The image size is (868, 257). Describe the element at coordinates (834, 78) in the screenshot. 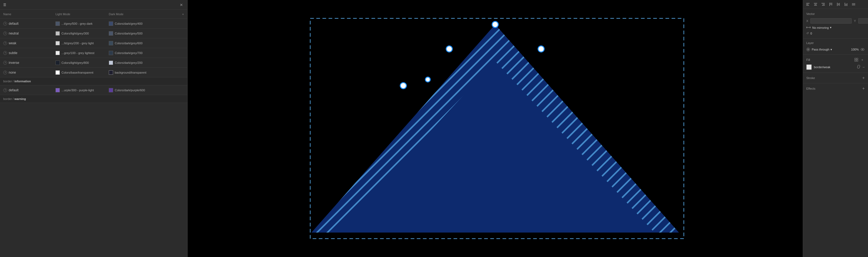

I see `stroke-title: Stroke` at that location.